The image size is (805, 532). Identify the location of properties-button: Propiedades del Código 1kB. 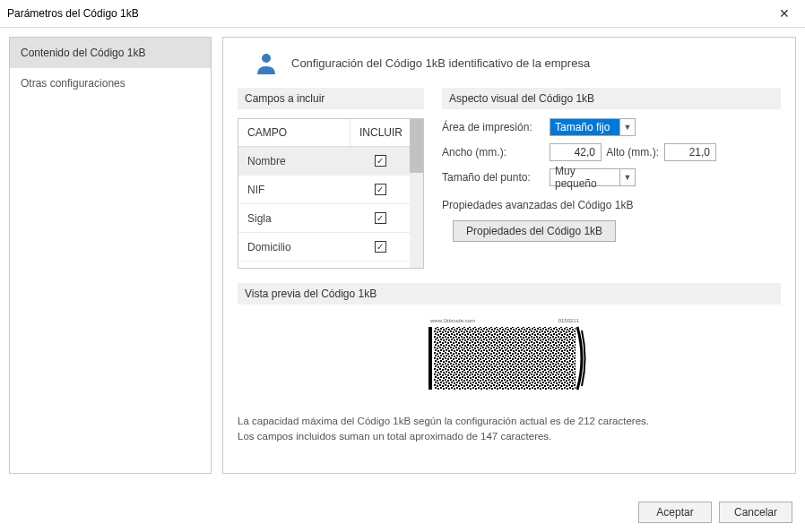
(534, 231).